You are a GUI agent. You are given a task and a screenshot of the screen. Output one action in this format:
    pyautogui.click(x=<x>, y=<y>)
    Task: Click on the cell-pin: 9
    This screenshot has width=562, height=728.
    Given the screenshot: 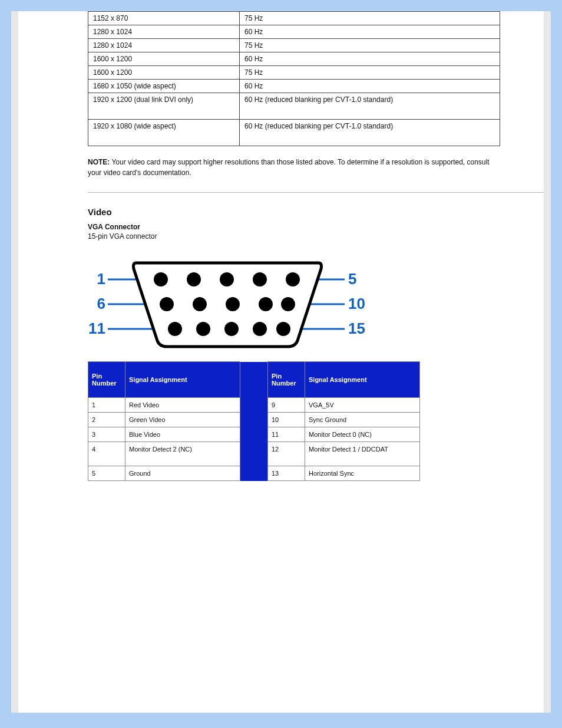 What is the action you would take?
    pyautogui.click(x=286, y=406)
    